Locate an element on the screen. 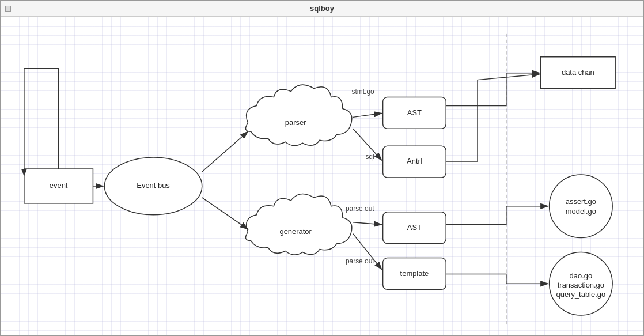 This screenshot has width=644, height=336. dao-go-label-1: dao.go is located at coordinates (581, 275).